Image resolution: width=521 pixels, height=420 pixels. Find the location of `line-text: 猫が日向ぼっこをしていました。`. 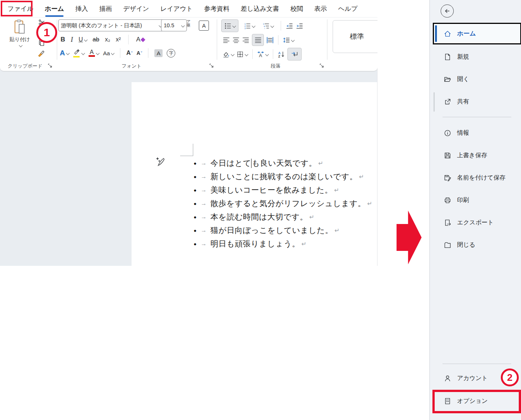

line-text: 猫が日向ぼっこをしていました。 is located at coordinates (272, 230).